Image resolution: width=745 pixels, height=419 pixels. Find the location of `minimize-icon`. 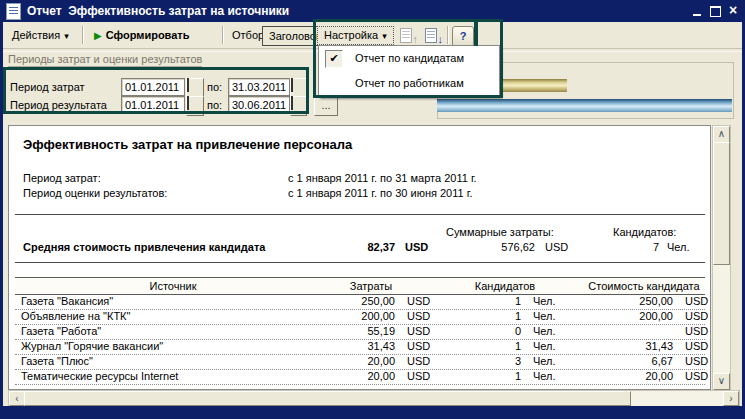

minimize-icon is located at coordinates (697, 15).